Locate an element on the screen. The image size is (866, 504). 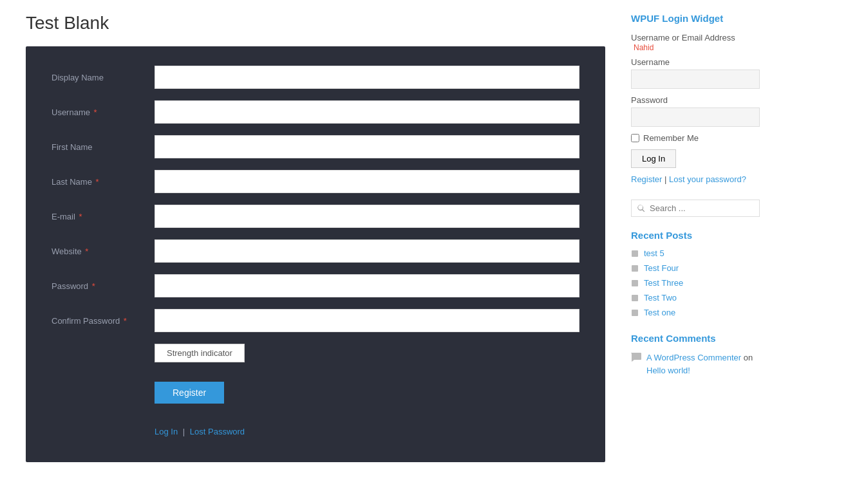
sidebar-widget-links: Register | Lost your password? is located at coordinates (695, 179).